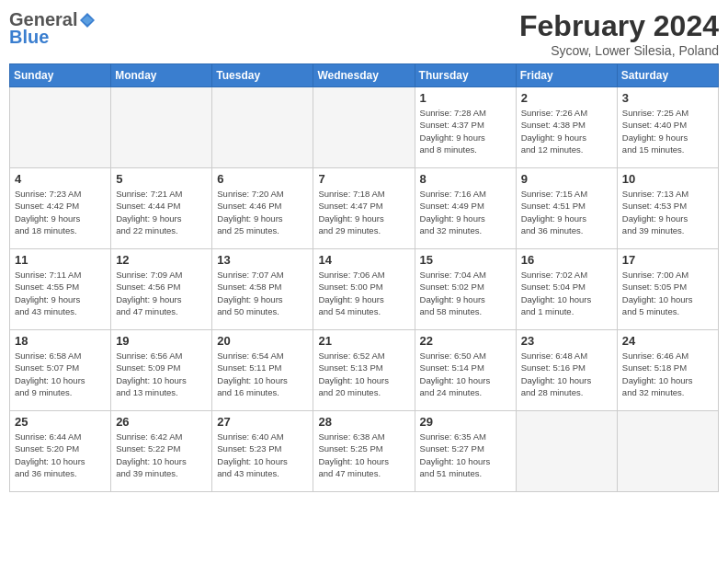  Describe the element at coordinates (667, 373) in the screenshot. I see `day-detail: Sunrise: 6:46 AM Sunset: 5:18 PM Dayligh…` at that location.